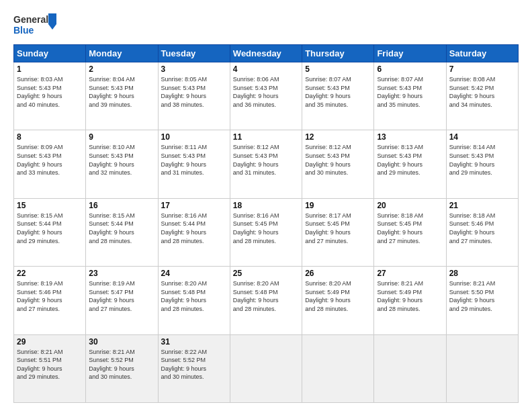 Image resolution: width=532 pixels, height=411 pixels. What do you see at coordinates (50, 164) in the screenshot?
I see `calendar-cell: 8Sunrise: 8:09 AM Sunset: 5:43 PM Daylig…` at bounding box center [50, 164].